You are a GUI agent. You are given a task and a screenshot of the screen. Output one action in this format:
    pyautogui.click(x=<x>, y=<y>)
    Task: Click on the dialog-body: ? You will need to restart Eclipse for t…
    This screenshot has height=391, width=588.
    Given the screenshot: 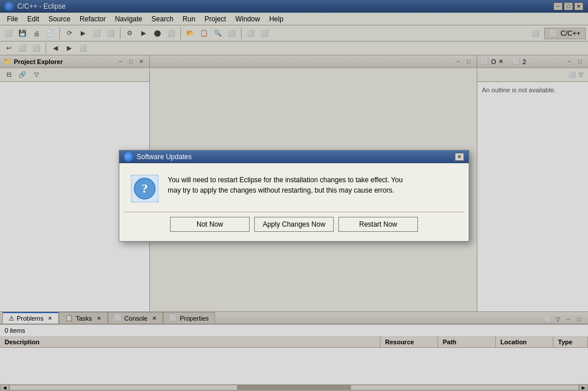 What is the action you would take?
    pyautogui.click(x=294, y=187)
    